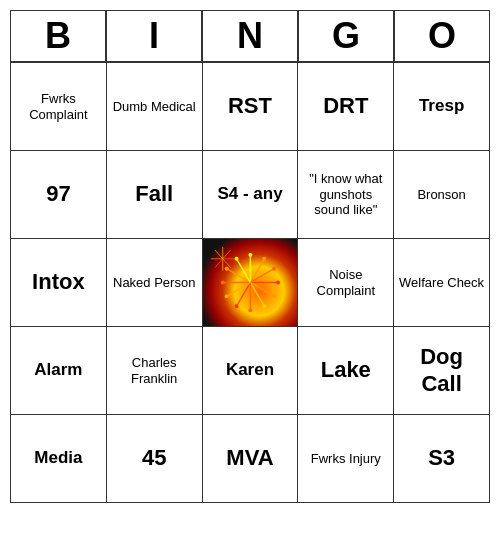 The image size is (500, 544). What do you see at coordinates (58, 194) in the screenshot?
I see `cell-text: 97` at bounding box center [58, 194].